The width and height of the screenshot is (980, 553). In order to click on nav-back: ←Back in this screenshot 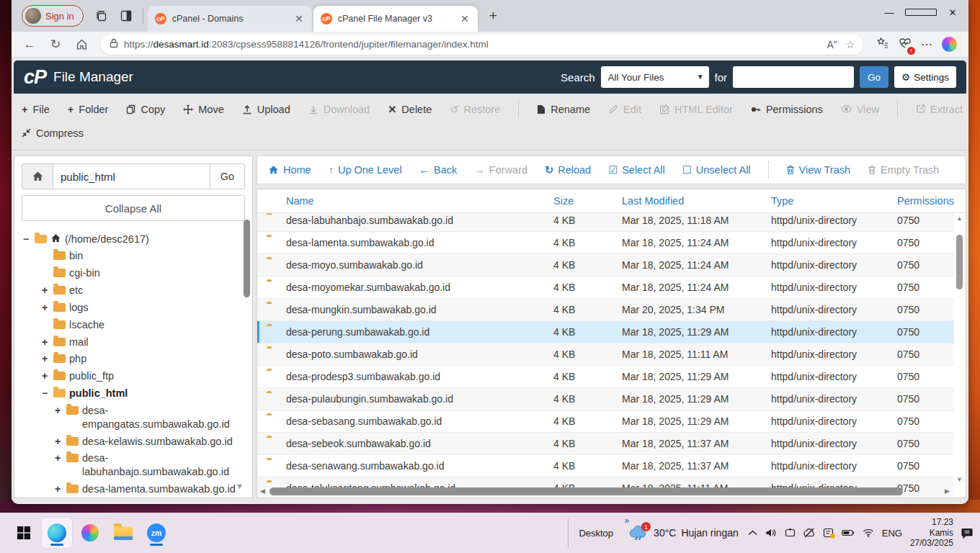, I will do `click(438, 170)`.